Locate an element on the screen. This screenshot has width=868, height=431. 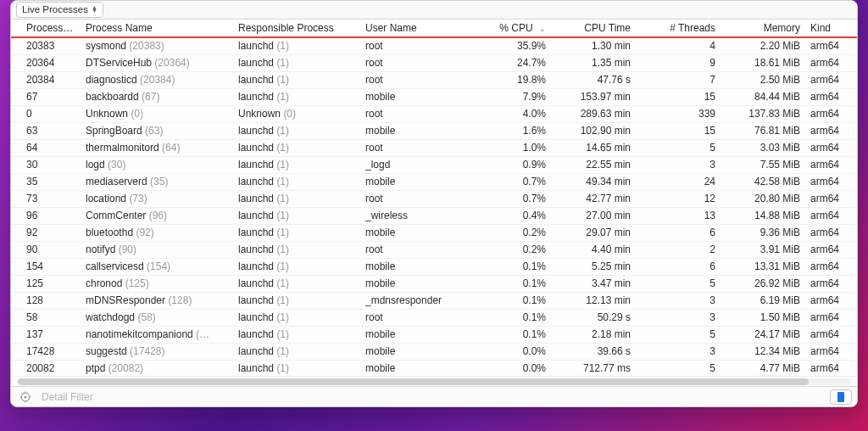
table-row: 96CommCenter (96)launchd (1)_wireless0.4… is located at coordinates (434, 216).